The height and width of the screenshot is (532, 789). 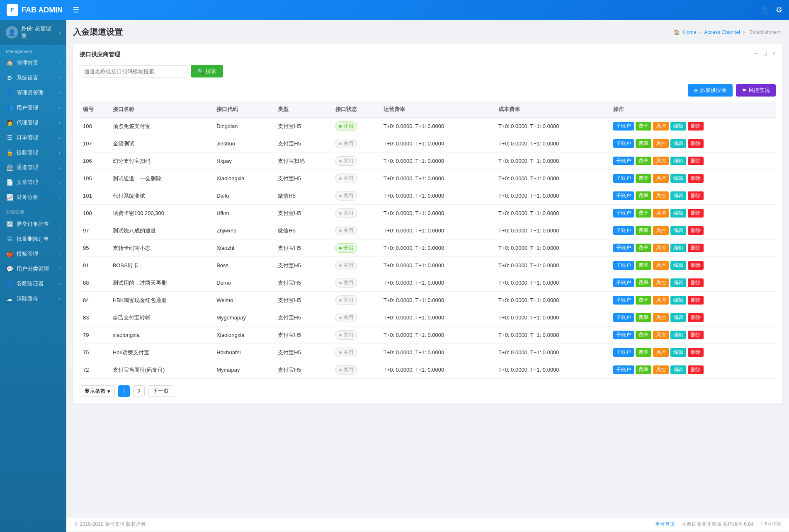 I want to click on sidebar-item-finance: 📈 财务分析 ›, so click(x=33, y=197).